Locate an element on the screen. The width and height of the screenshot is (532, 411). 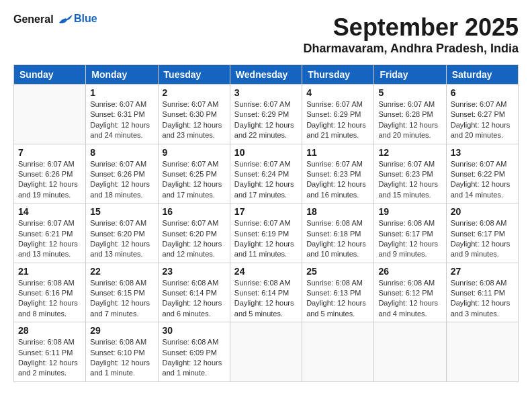
calendar-cell: 27Sunrise: 6:08 AM Sunset: 6:11 PM Dayli… is located at coordinates (482, 293).